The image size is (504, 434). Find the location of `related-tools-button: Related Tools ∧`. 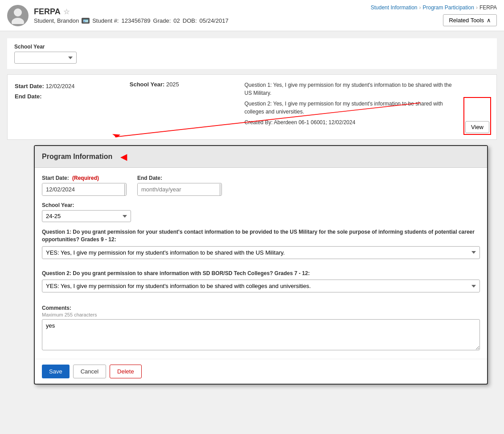

related-tools-button: Related Tools ∧ is located at coordinates (470, 20).